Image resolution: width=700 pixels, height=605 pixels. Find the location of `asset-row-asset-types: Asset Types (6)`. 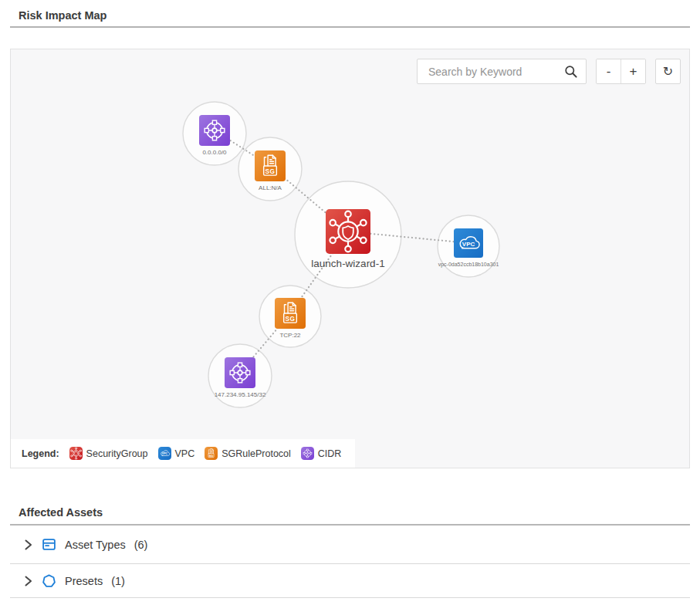

asset-row-asset-types: Asset Types (6) is located at coordinates (350, 545).